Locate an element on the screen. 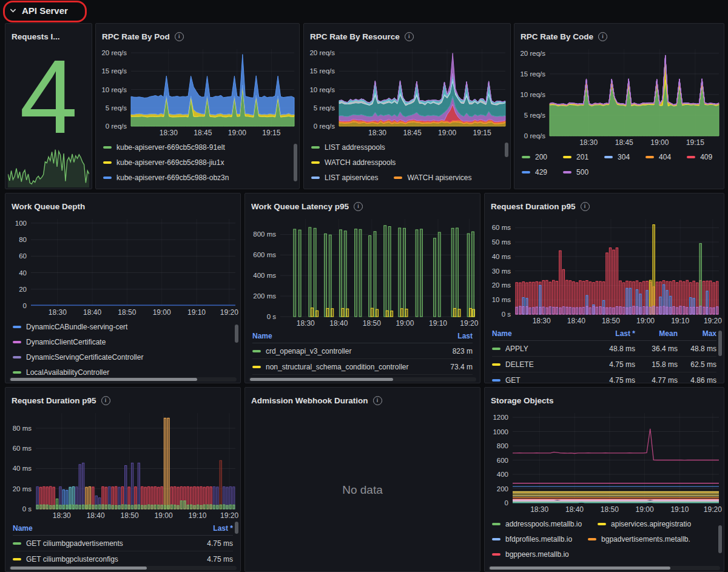 This screenshot has width=728, height=572. legend-item: LocalAvailabilityController is located at coordinates (61, 372).